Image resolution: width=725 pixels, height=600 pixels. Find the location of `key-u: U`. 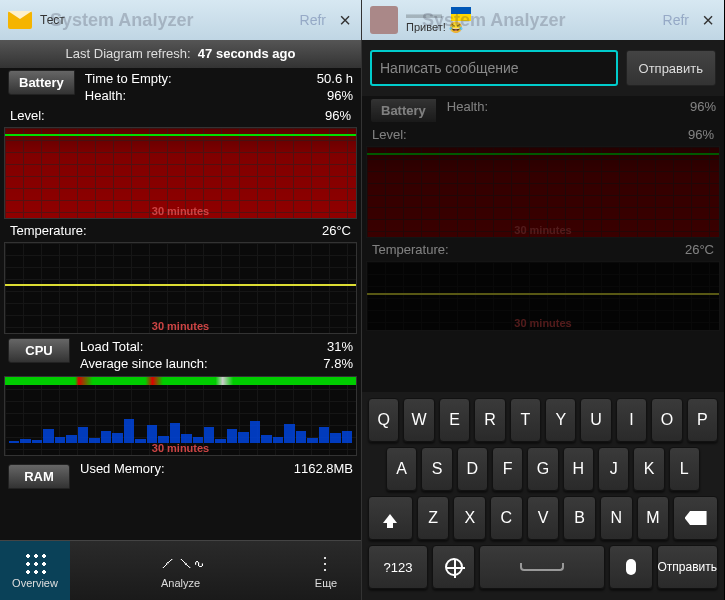

key-u: U is located at coordinates (596, 420).